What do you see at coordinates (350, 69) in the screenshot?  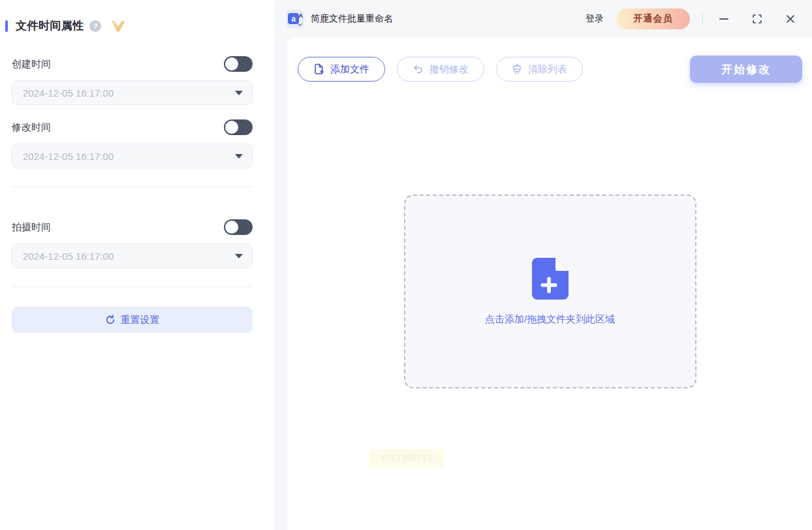 I see `add-files-label: 添加文件` at bounding box center [350, 69].